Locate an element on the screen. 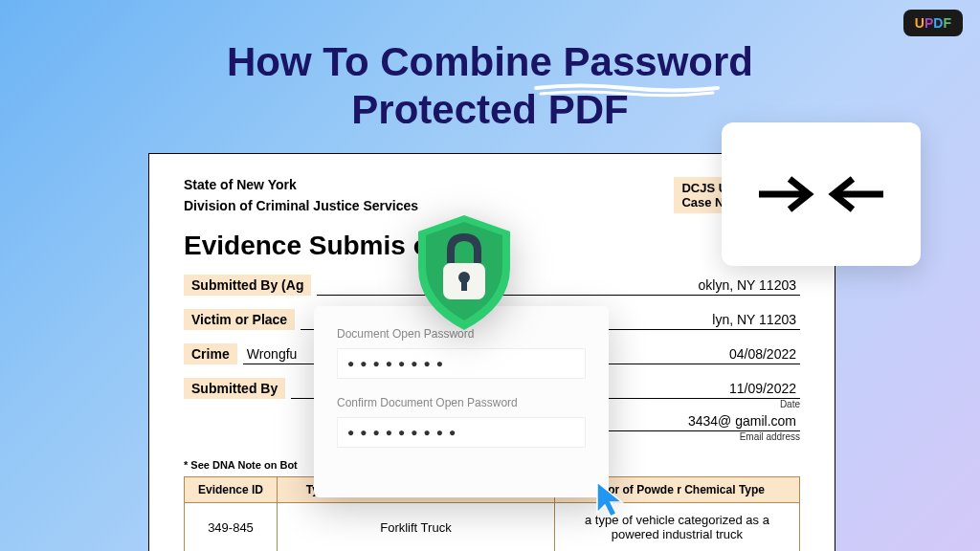 This screenshot has width=980, height=551. submitted-by2-label: Submitted By is located at coordinates (234, 388).